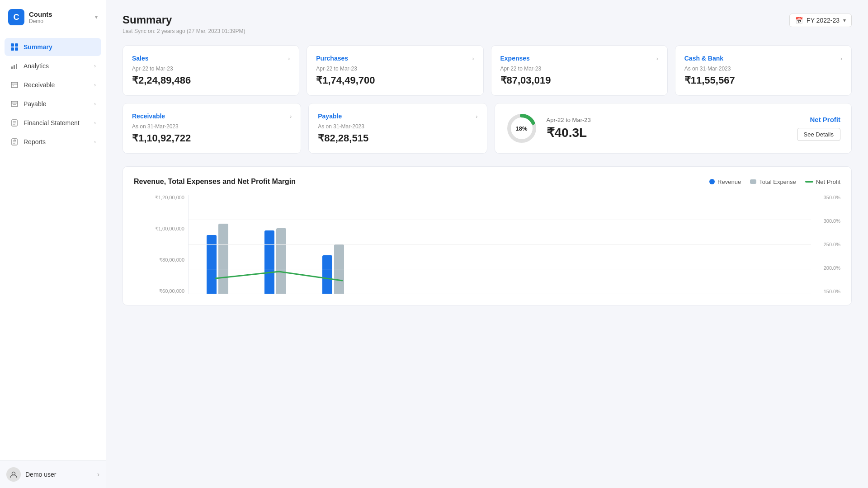 The height and width of the screenshot is (488, 868). Describe the element at coordinates (500, 244) in the screenshot. I see `bars-area` at that location.